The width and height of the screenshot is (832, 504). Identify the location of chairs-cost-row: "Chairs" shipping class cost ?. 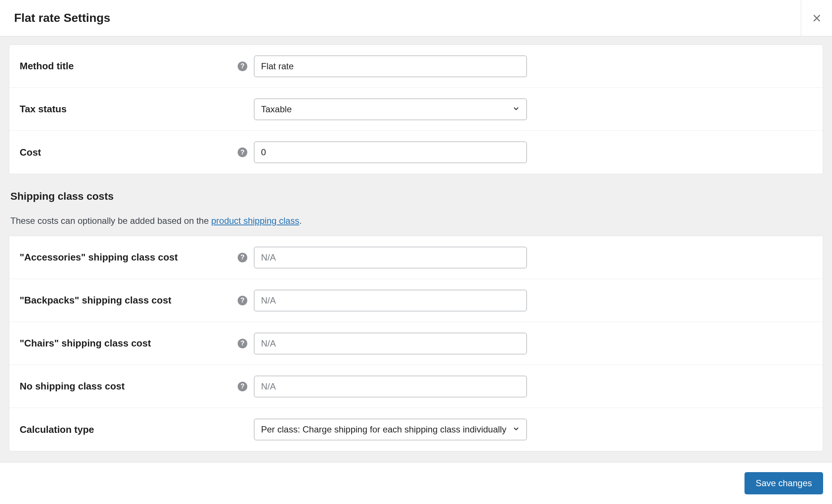
(416, 344).